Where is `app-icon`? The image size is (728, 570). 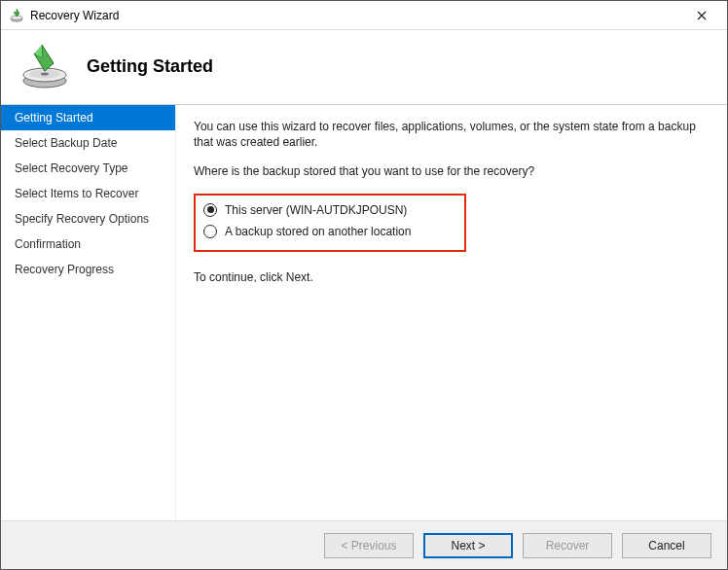
app-icon is located at coordinates (17, 16).